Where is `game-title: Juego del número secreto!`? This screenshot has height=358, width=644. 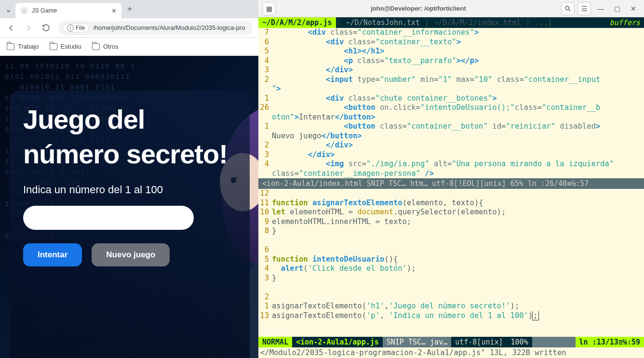
game-title: Juego del número secreto! is located at coordinates (130, 137).